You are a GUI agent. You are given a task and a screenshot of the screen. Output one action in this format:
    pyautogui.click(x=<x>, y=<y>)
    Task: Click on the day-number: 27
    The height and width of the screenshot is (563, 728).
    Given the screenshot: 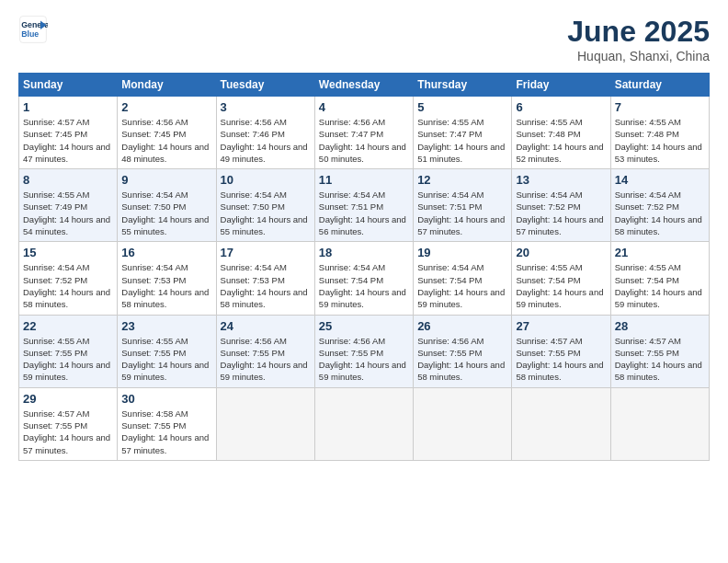 What is the action you would take?
    pyautogui.click(x=561, y=326)
    